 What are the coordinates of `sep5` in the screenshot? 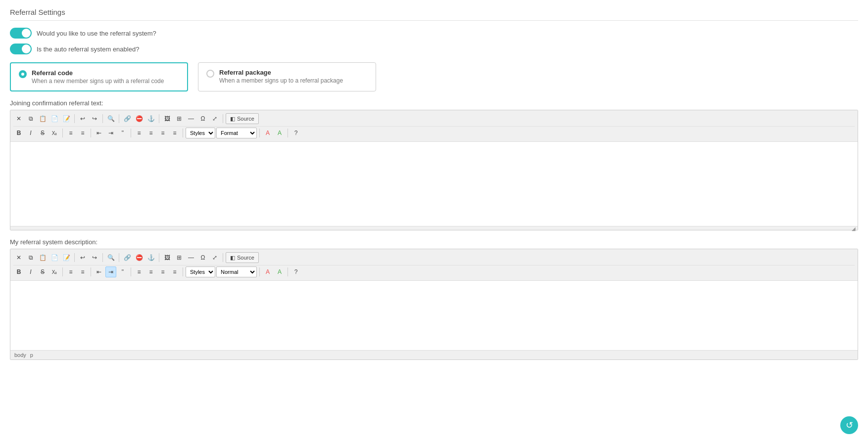 It's located at (223, 119).